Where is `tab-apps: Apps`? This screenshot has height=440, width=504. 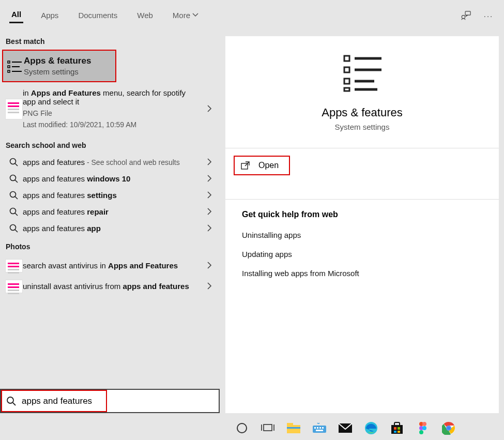
tab-apps: Apps is located at coordinates (50, 16).